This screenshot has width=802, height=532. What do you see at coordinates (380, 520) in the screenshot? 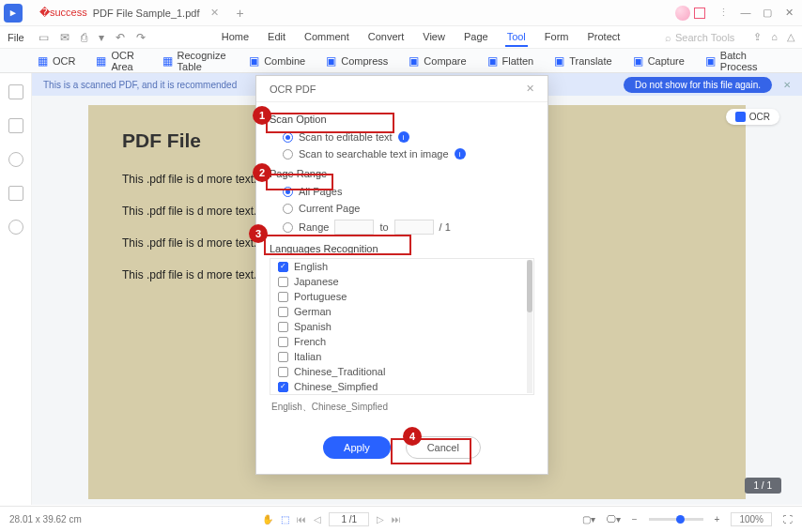
I see `next-page-icon: ▷` at bounding box center [380, 520].